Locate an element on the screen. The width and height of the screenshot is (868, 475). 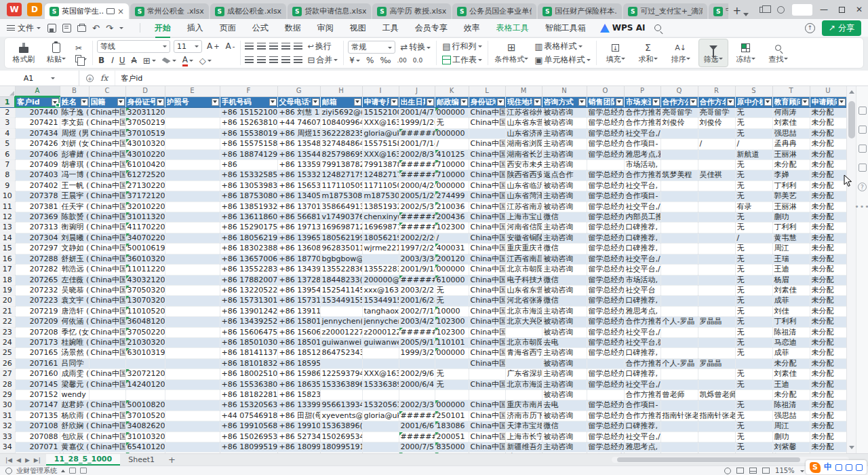
cell-U27: 未分配 is located at coordinates (828, 375).